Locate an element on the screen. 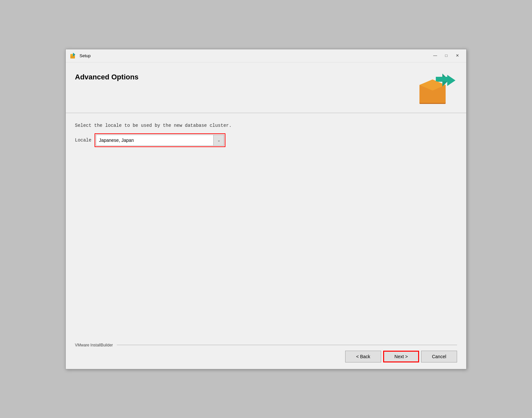 The image size is (532, 418). cancel-button: Cancel is located at coordinates (439, 357).